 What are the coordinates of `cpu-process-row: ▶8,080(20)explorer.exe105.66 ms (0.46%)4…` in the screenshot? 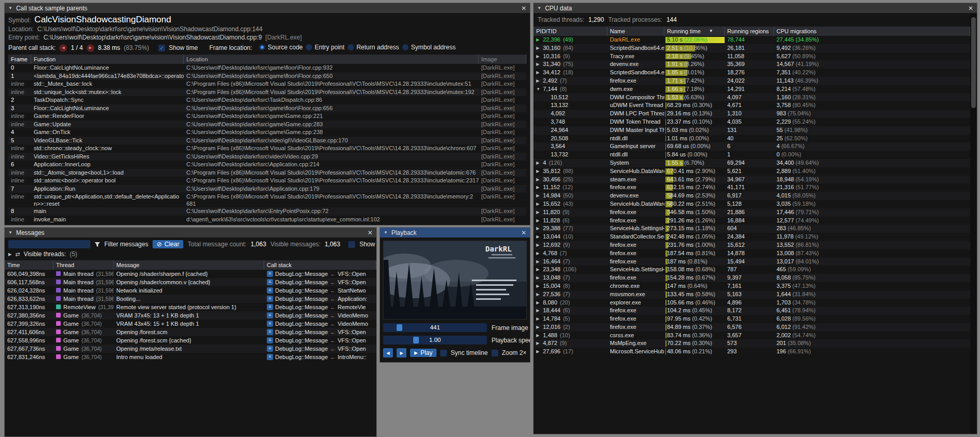 It's located at (752, 303).